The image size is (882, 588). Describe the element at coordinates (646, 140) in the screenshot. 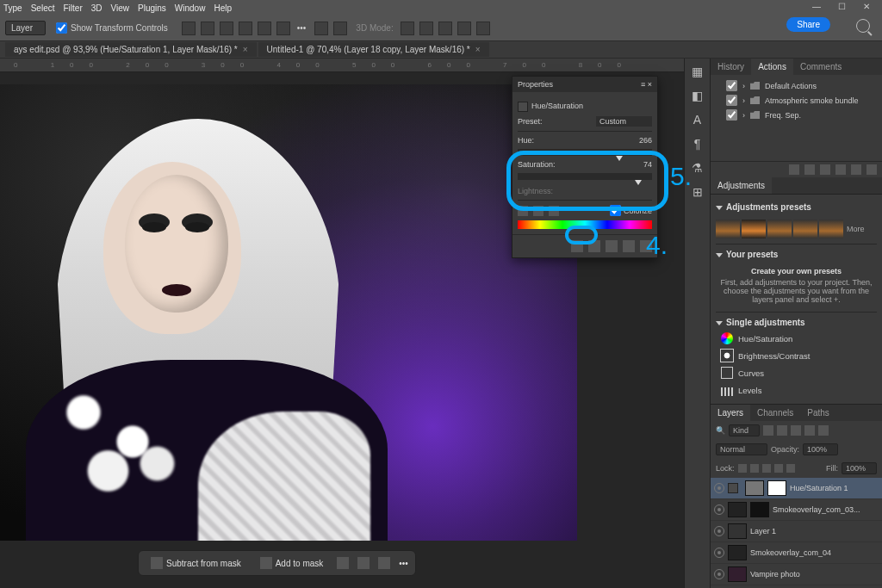

I see `hue-value: 266` at that location.